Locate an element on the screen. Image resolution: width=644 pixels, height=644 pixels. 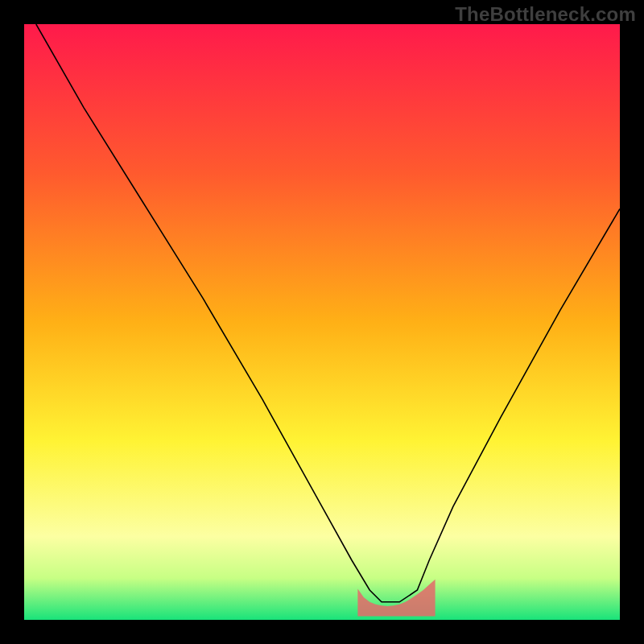
watermark-text: TheBottleneck.com is located at coordinates (546, 14).